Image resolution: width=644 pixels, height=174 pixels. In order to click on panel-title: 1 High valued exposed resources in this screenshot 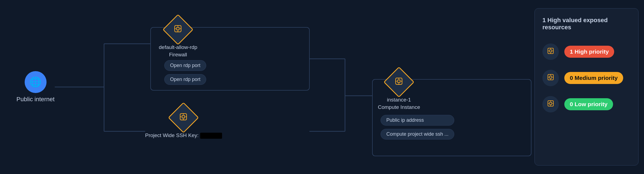, I will do `click(586, 24)`.